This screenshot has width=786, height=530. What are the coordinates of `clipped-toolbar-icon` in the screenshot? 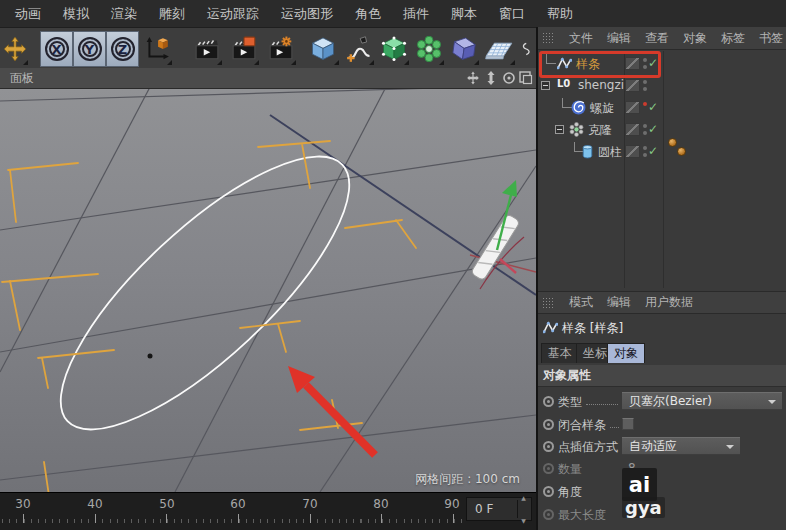 It's located at (528, 48).